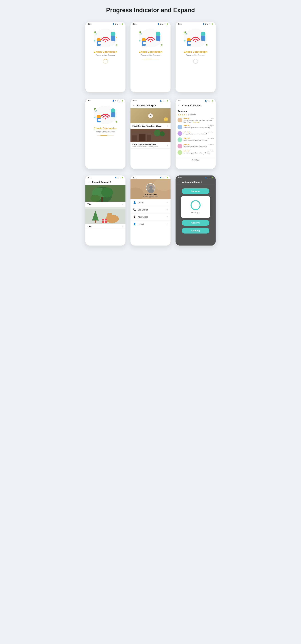 The height and width of the screenshot is (644, 301). I want to click on menu-item-profile: 👤 Profile ∨, so click(150, 203).